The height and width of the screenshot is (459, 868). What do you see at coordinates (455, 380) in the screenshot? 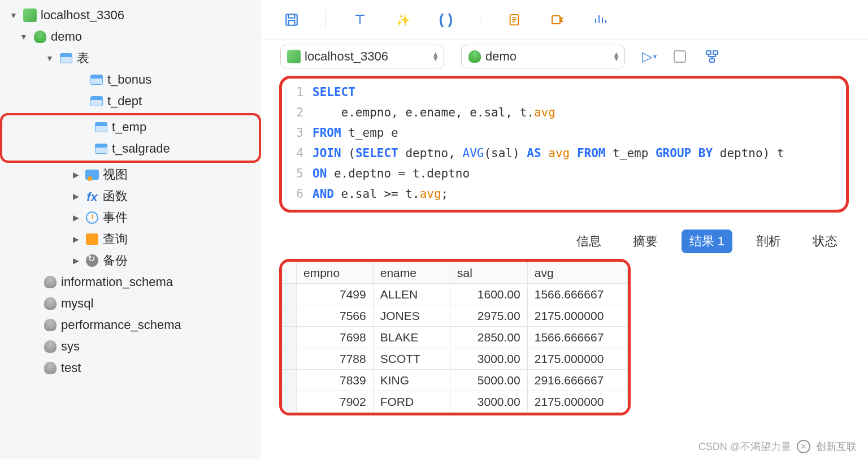
I see `table-row: 7839KING5000.002916.666667` at bounding box center [455, 380].